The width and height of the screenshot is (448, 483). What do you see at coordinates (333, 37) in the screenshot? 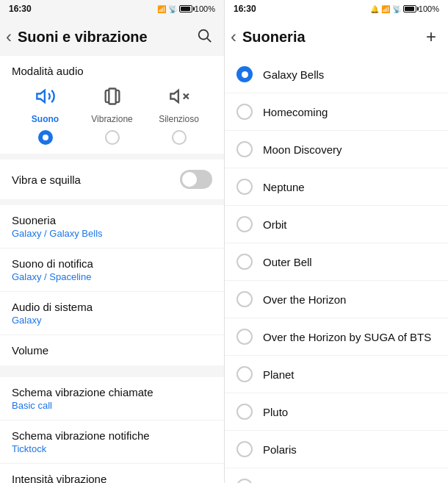
I see `right-page-title: Suoneria` at bounding box center [333, 37].